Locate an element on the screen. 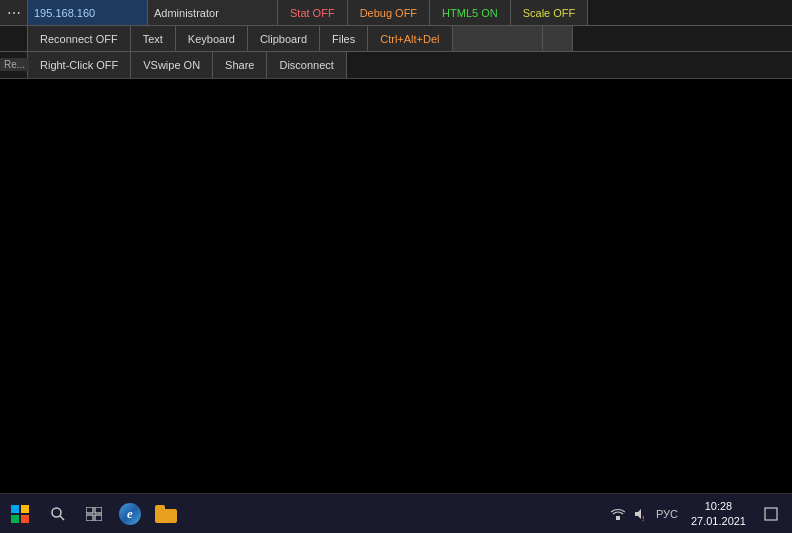 Image resolution: width=792 pixels, height=533 pixels. address-field: 195.168.160 is located at coordinates (88, 12).